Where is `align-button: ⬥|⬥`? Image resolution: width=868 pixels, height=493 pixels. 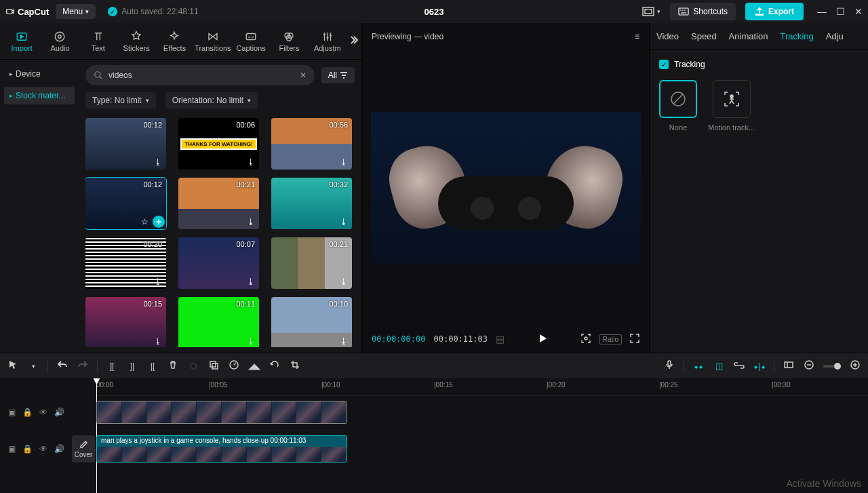
align-button: ⬥|⬥ is located at coordinates (760, 366).